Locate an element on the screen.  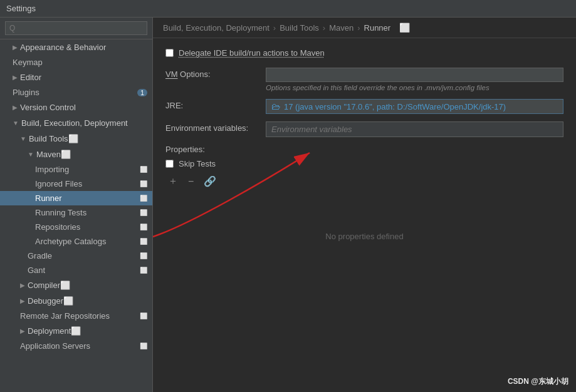
vm-options-input is located at coordinates (415, 75).